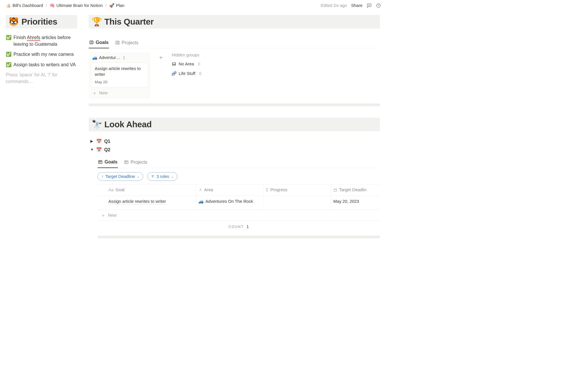 This screenshot has width=579, height=392. What do you see at coordinates (187, 55) in the screenshot?
I see `hidden-groups-title: Hidden groups` at bounding box center [187, 55].